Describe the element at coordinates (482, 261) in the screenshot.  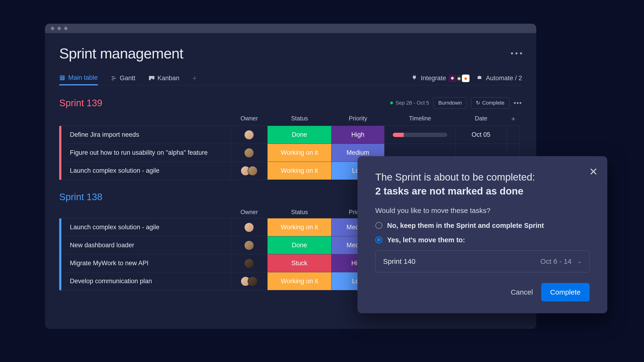
I see `destination-sprint-select: Sprint 140 Oct 6 - 14 ⌄` at that location.